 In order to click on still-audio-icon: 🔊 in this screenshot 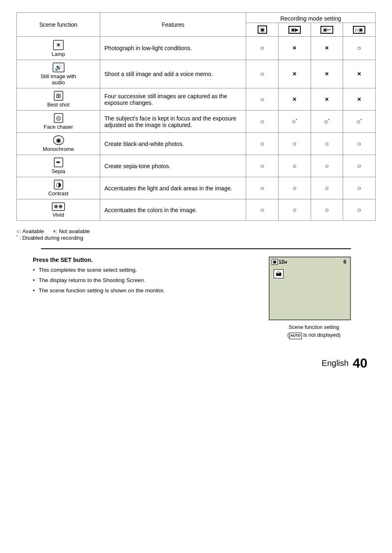, I will do `click(58, 67)`.